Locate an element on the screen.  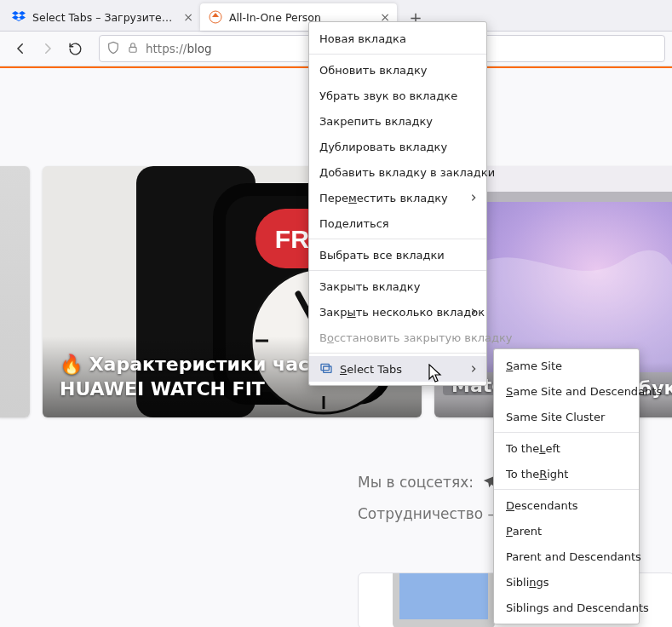
ctx-new-tab: Новая вкладка is located at coordinates (398, 38).